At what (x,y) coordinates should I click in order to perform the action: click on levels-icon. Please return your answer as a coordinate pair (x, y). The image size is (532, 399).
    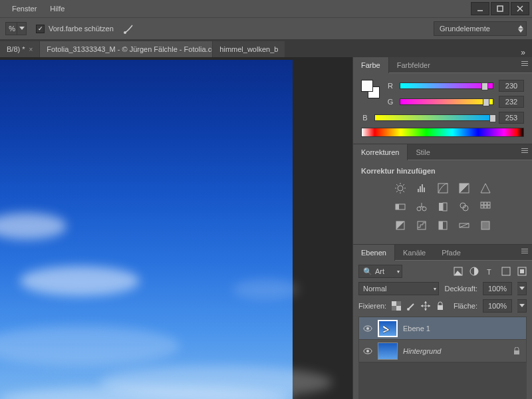
    Looking at the image, I should click on (422, 188).